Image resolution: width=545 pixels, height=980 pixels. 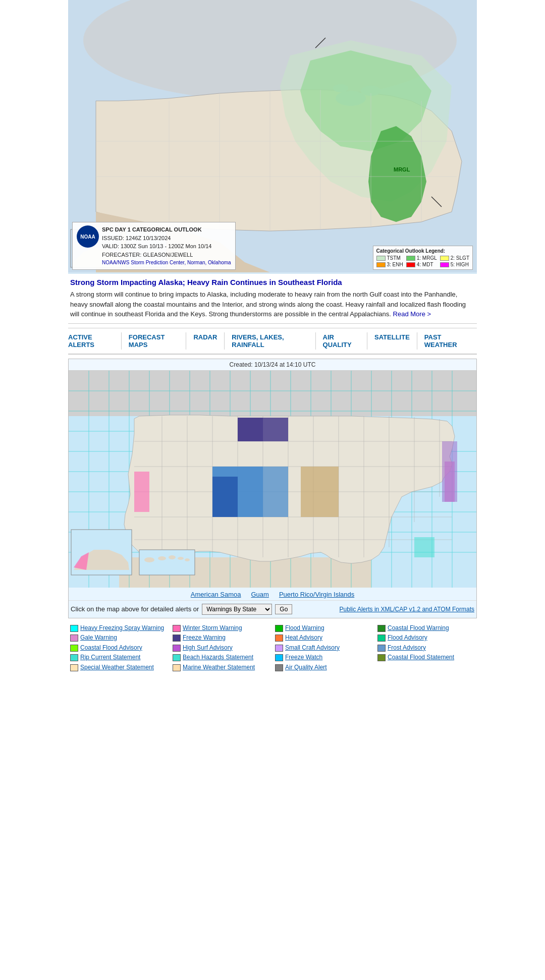 What do you see at coordinates (119, 648) in the screenshot?
I see `legend-entry: Coastal Flood Advisory` at bounding box center [119, 648].